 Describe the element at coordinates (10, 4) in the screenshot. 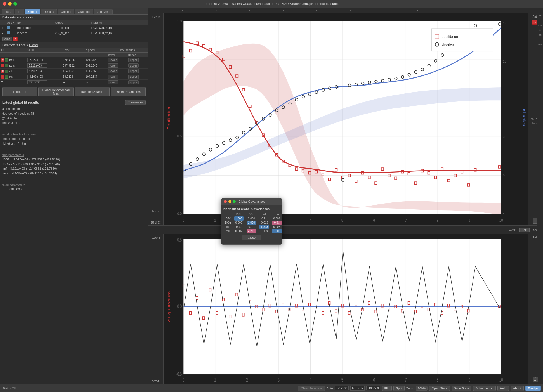

I see `window-controls` at that location.